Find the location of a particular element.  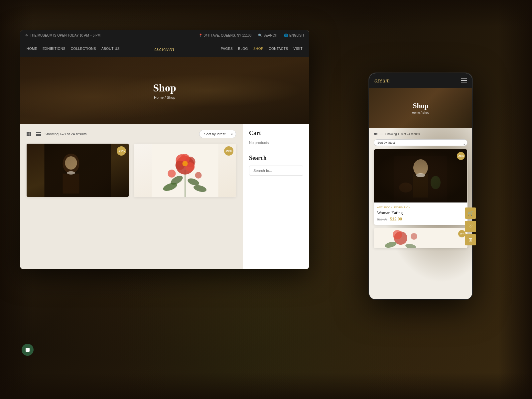

mobile-hero-title: Shop is located at coordinates (421, 106).